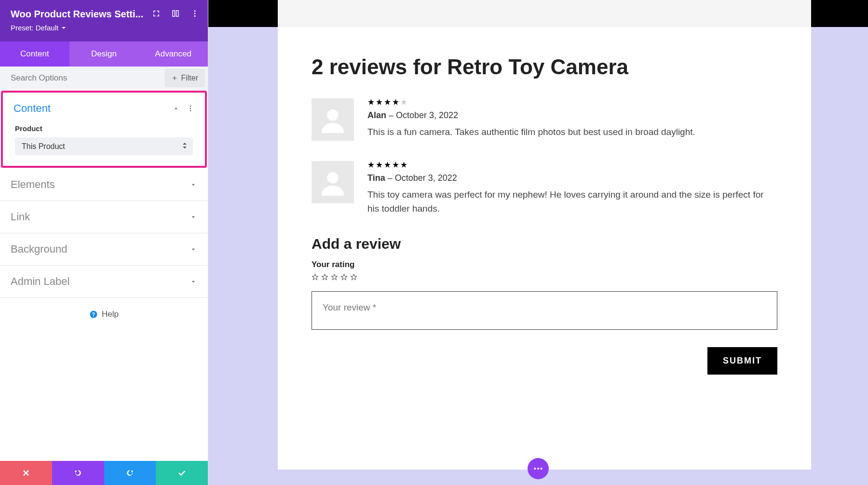  I want to click on section-admin-label: Admin Label, so click(104, 282).